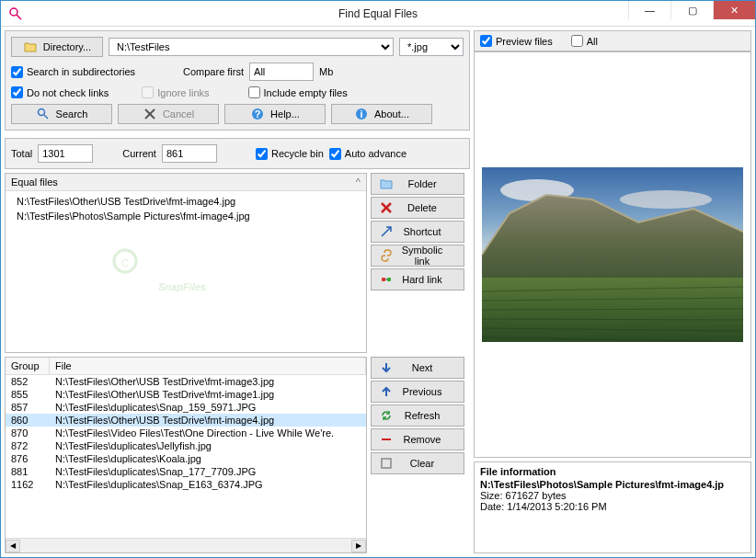 The height and width of the screenshot is (558, 756). What do you see at coordinates (290, 154) in the screenshot?
I see `recycle-bin-check: Recycle bin` at bounding box center [290, 154].